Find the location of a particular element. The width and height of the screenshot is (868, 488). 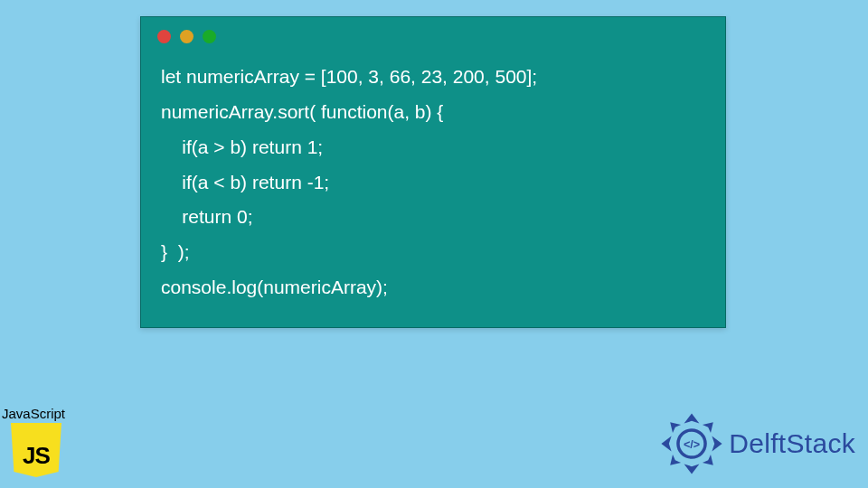

delftstack-logo-icon: </> is located at coordinates (692, 444).